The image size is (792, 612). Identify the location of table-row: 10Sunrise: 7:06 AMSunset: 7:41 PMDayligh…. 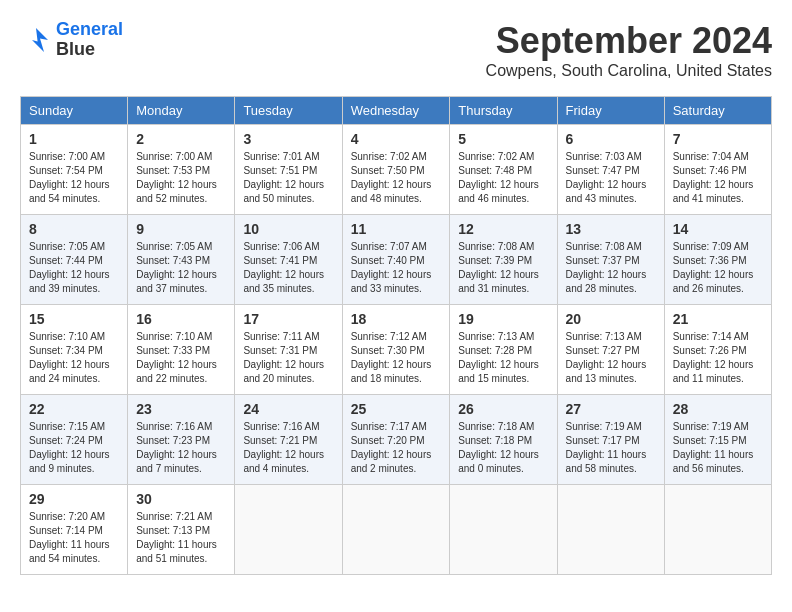
(288, 260).